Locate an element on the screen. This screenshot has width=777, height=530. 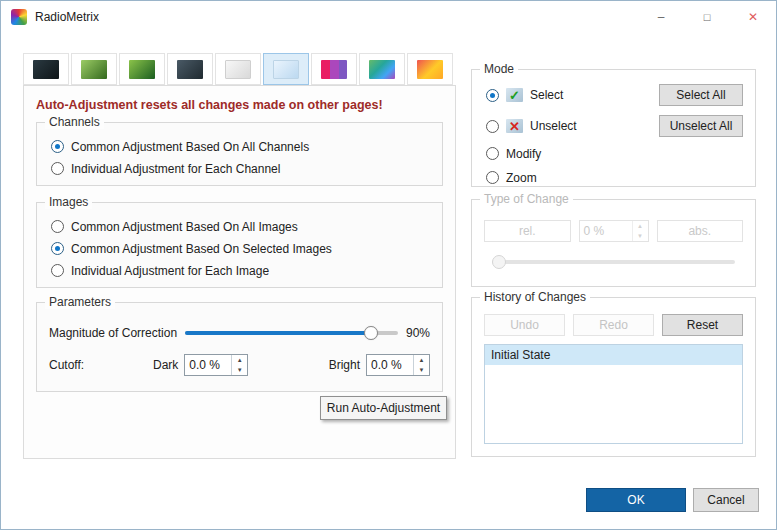
magnitude-value: 90% is located at coordinates (418, 333).